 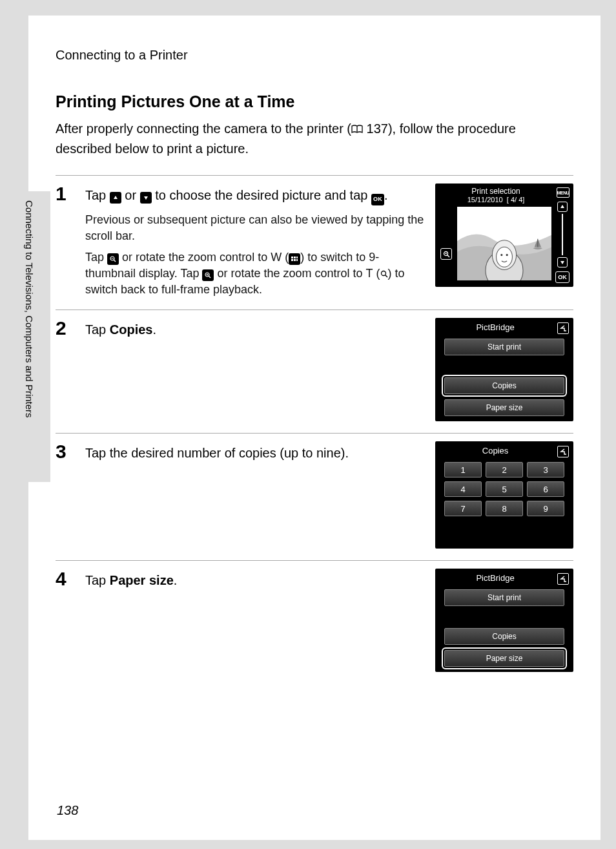 What do you see at coordinates (255, 453) in the screenshot?
I see `step-headline: Tap the desired number of copies (up to …` at bounding box center [255, 453].